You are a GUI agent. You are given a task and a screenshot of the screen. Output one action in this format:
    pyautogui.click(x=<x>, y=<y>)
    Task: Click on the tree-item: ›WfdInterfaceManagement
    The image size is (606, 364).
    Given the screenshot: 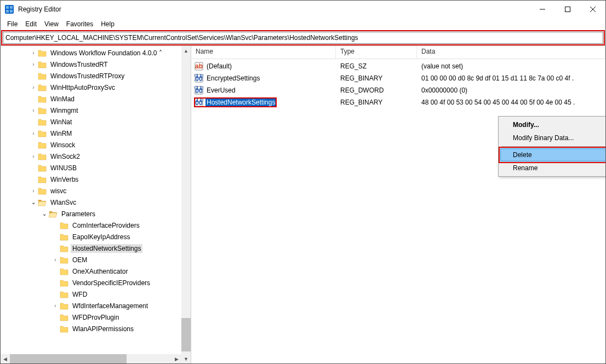 What is the action you would take?
    pyautogui.click(x=95, y=305)
    